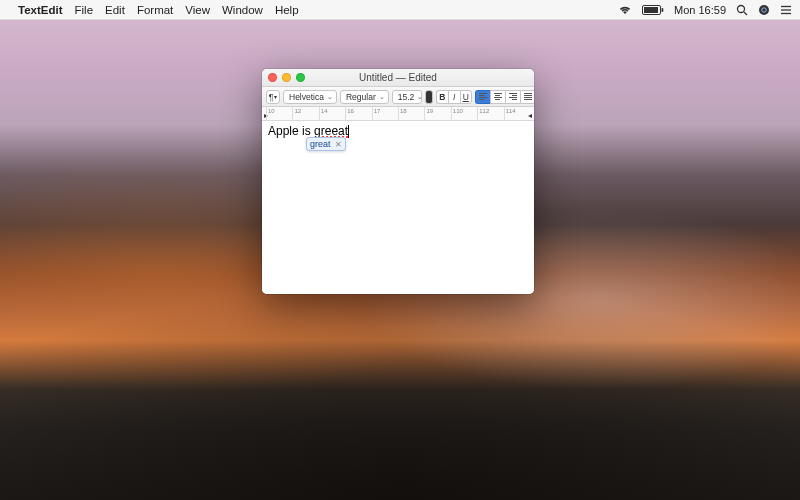 Image resolution: width=800 pixels, height=500 pixels. What do you see at coordinates (398, 114) in the screenshot?
I see `ruler: ▸ 10 12 14 16 17 18 19 110 112 114 ◂` at bounding box center [398, 114].